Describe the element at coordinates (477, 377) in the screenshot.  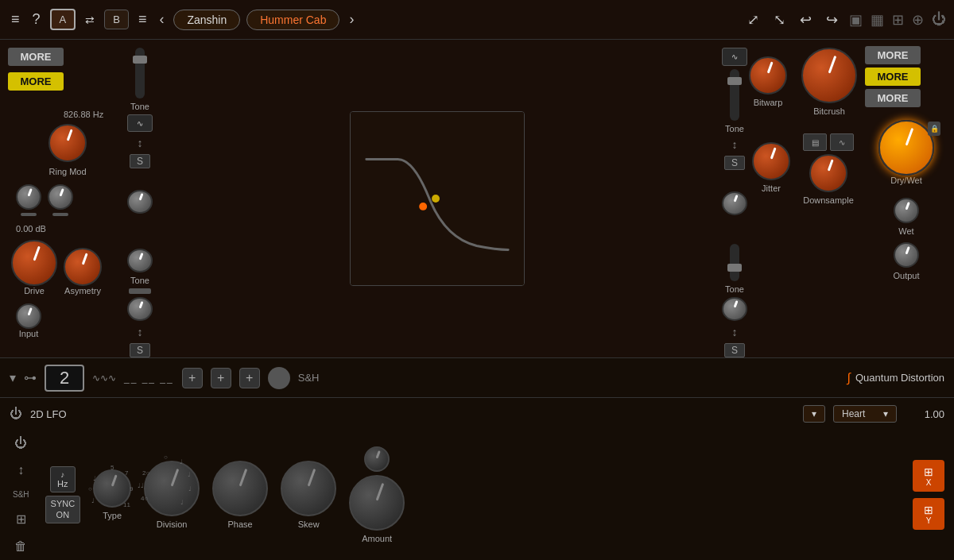
I see `bottom-bar: ▾ ⊶ 2 ∿∿∿ __ __ __ + + + S&H ∫ Quantum D…` at that location.